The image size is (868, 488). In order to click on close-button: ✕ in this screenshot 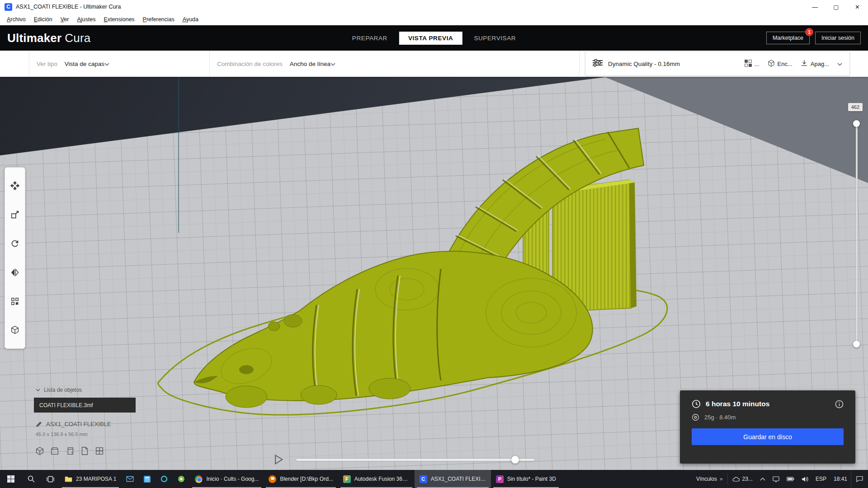, I will do `click(857, 7)`.